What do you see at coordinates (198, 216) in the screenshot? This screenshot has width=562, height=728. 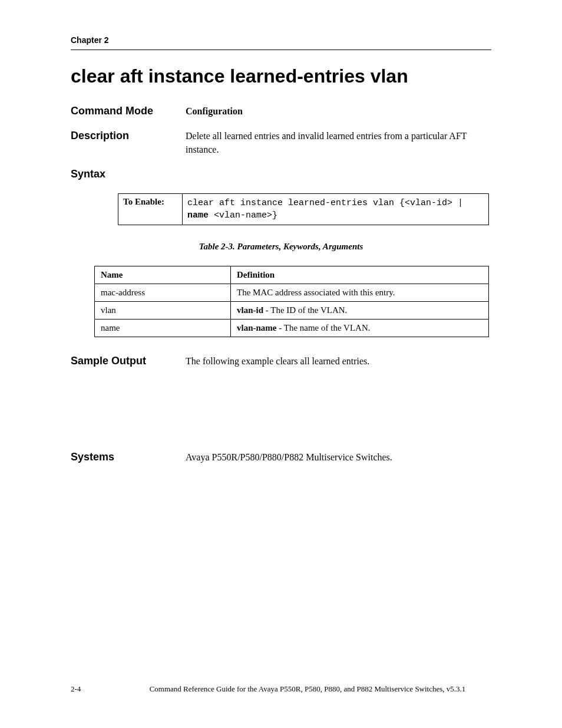 I see `syntax-code-keyword: name` at bounding box center [198, 216].